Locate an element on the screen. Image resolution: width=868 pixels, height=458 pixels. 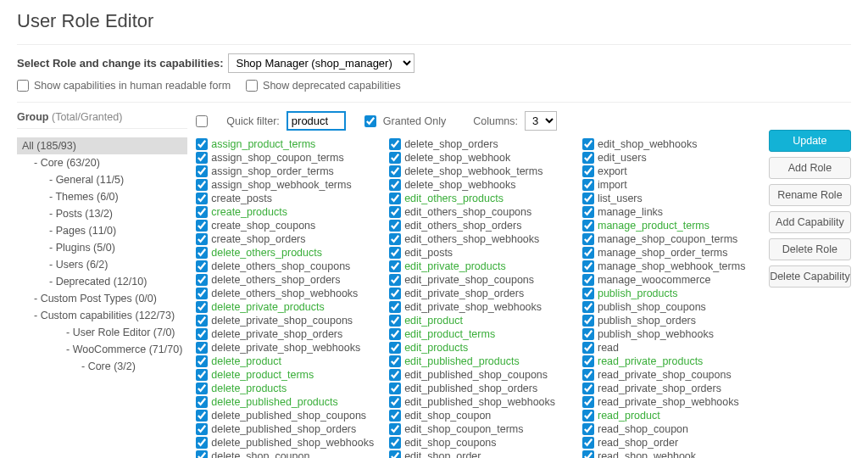
capability-row: publish_shop_webhooks is located at coordinates (671, 334).